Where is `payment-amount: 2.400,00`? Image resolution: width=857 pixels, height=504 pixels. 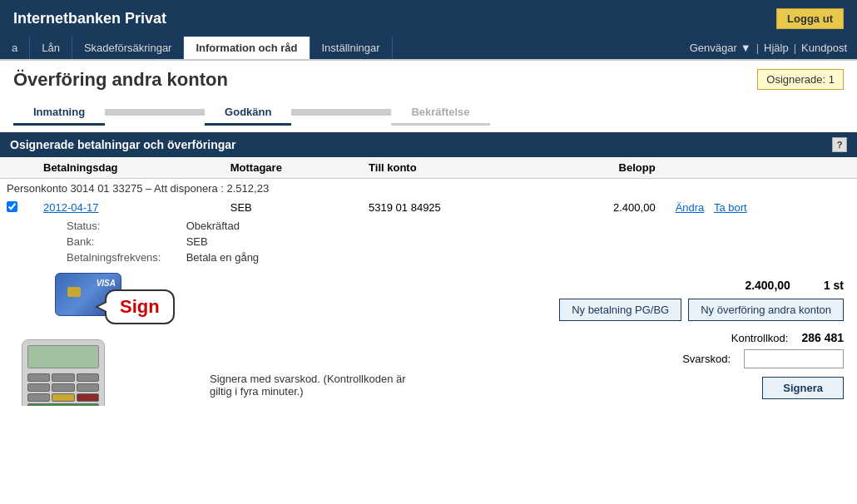
payment-amount: 2.400,00 is located at coordinates (603, 208).